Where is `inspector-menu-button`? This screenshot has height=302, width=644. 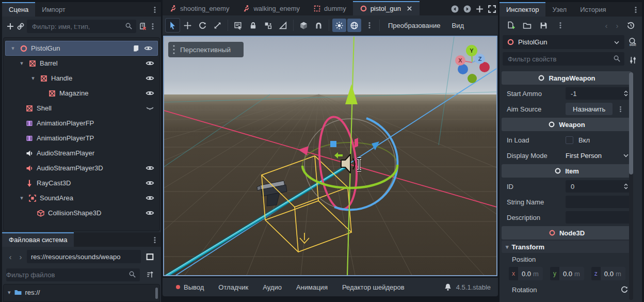
inspector-menu-button is located at coordinates (636, 10).